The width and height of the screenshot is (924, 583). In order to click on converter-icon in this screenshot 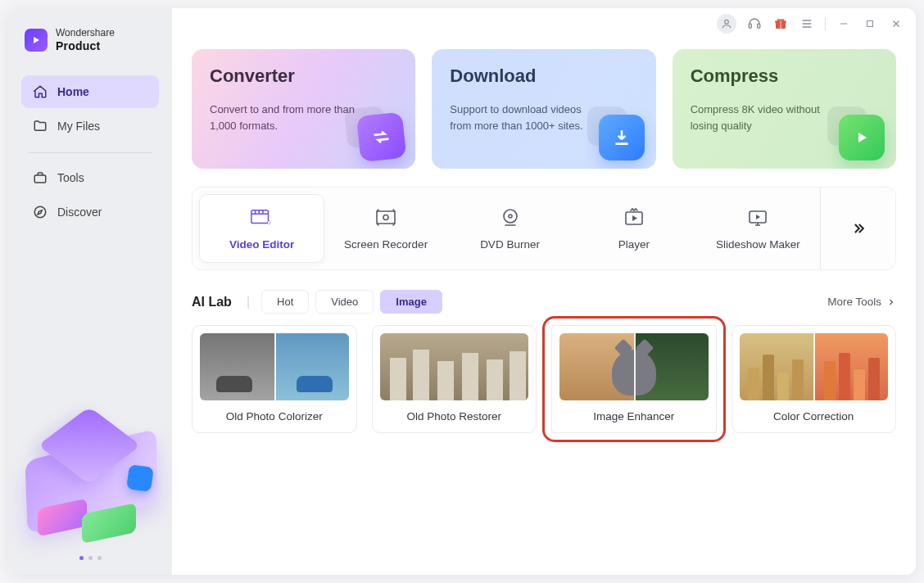, I will do `click(377, 133)`.